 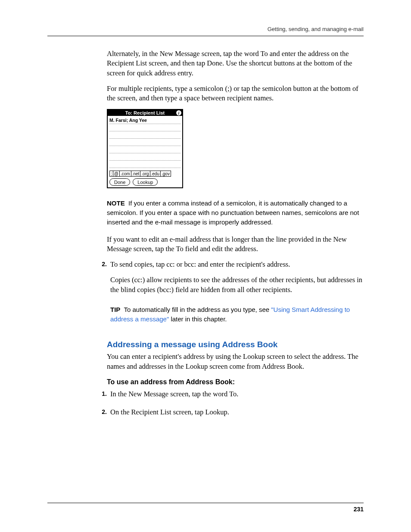 What do you see at coordinates (116, 174) in the screenshot?
I see `shortcut-at: @` at bounding box center [116, 174].